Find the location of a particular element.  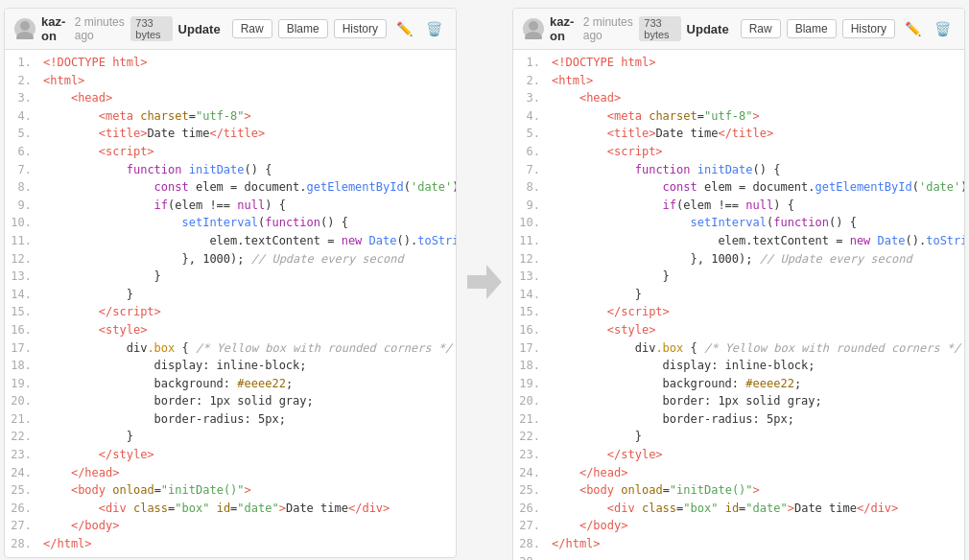

delete-btn-right: 🗑️ is located at coordinates (942, 29).